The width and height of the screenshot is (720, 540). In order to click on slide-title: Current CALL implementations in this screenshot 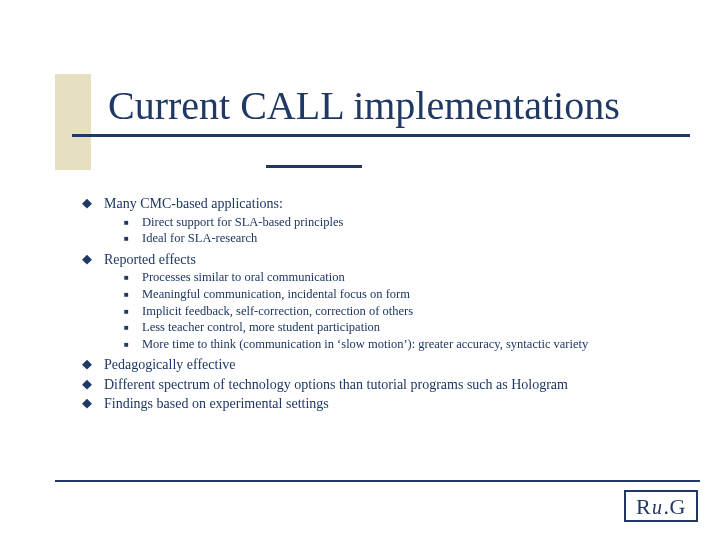, I will do `click(364, 106)`.